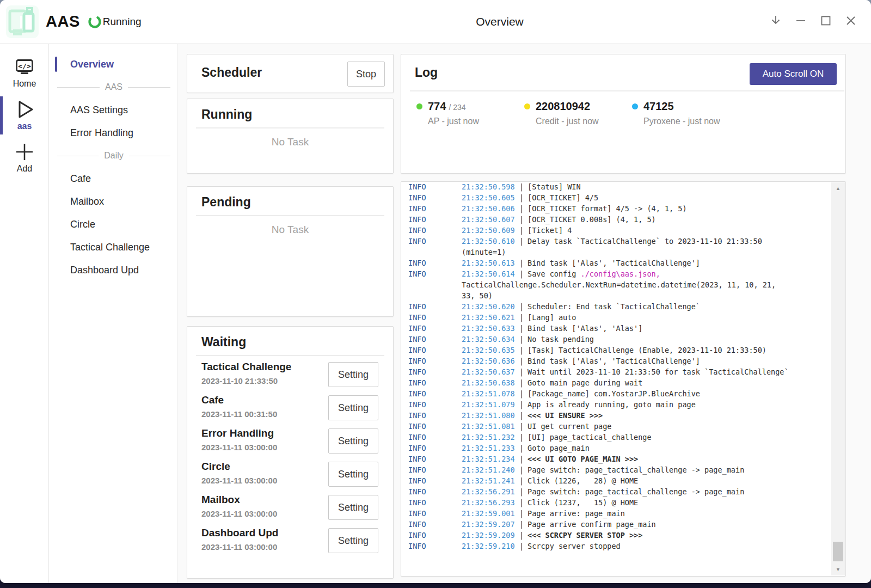 Image resolution: width=871 pixels, height=588 pixels. Describe the element at coordinates (437, 107) in the screenshot. I see `stat-value: 774` at that location.